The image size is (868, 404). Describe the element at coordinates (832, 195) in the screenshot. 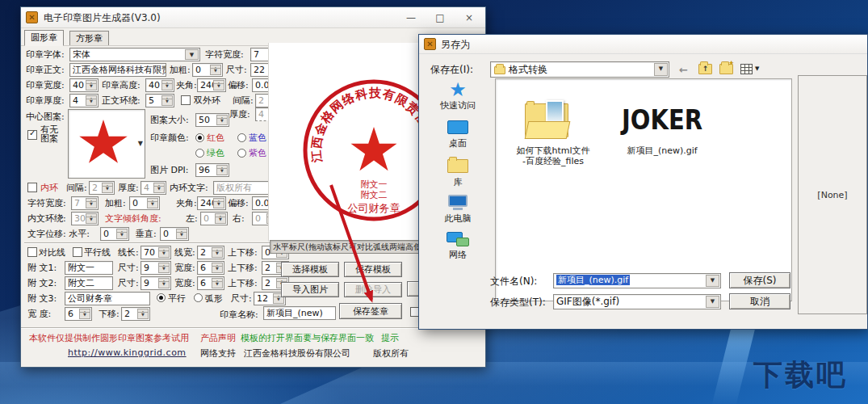

I see `preview-pane: [None]` at that location.